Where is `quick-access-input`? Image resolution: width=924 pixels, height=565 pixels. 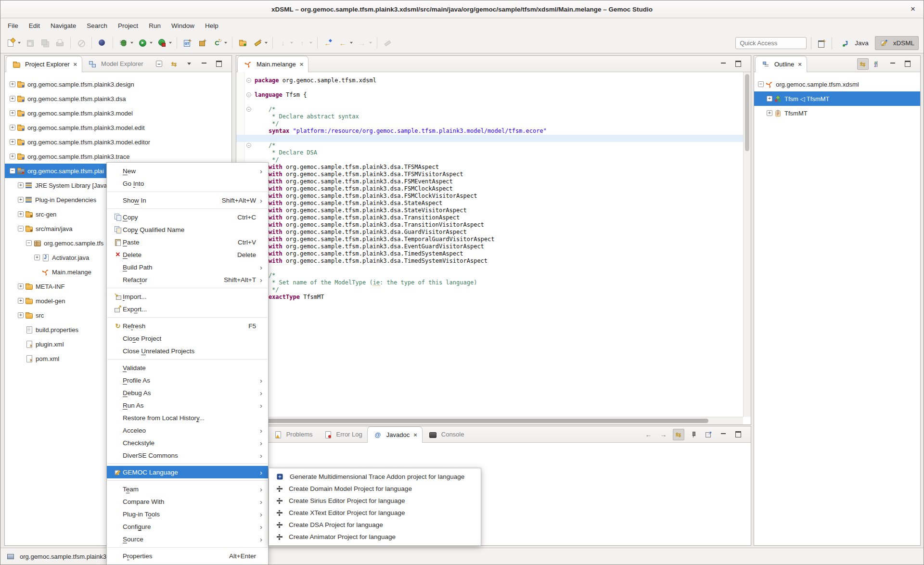 quick-access-input is located at coordinates (771, 43).